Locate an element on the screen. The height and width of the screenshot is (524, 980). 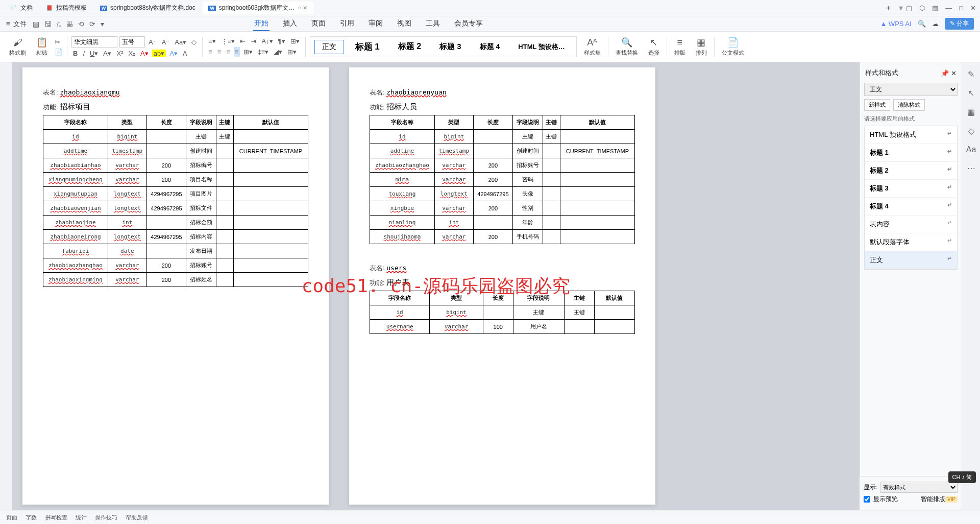
borders-icon: ⊞▾ is located at coordinates (292, 52).